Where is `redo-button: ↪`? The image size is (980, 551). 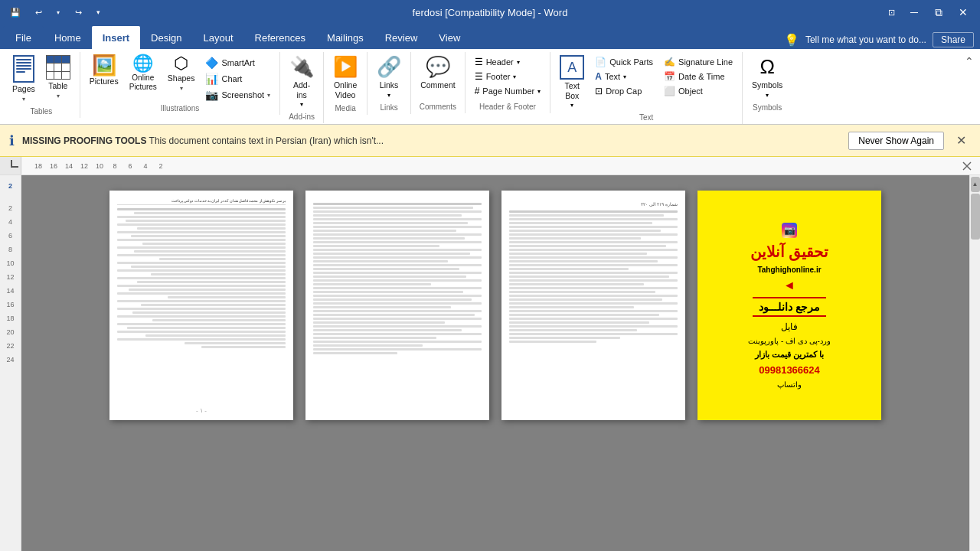 redo-button: ↪ is located at coordinates (78, 12).